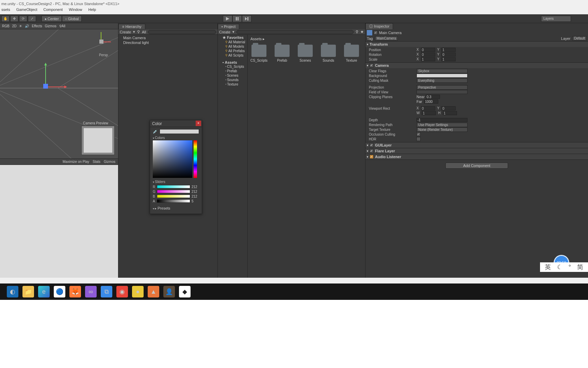  Describe the element at coordinates (76, 162) in the screenshot. I see `maximize-toggle: Maximize on Play` at that location.